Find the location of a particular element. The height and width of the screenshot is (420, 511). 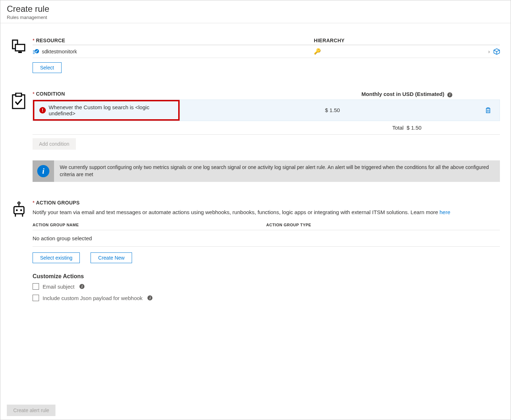

add-condition-button: Add condition is located at coordinates (54, 144).